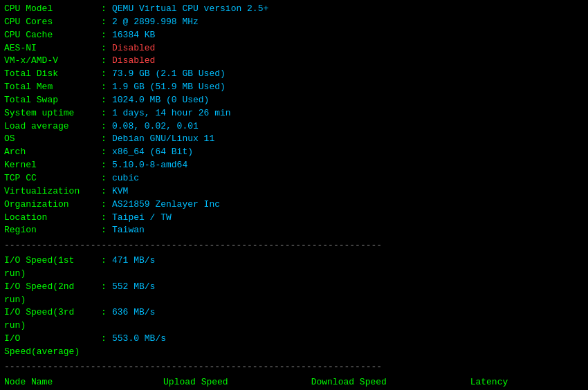  Describe the element at coordinates (53, 101) in the screenshot. I see `field-label: Total Swap` at that location.